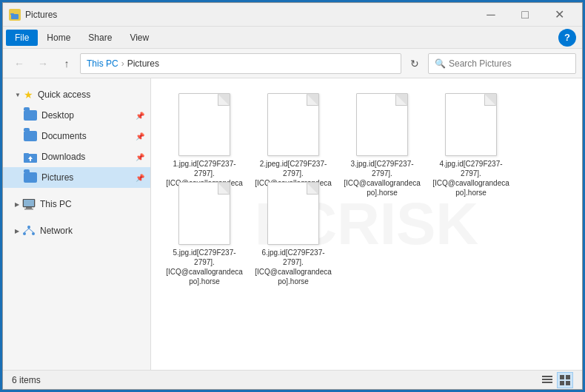 The image size is (585, 392). I want to click on forward-button: →, so click(43, 64).